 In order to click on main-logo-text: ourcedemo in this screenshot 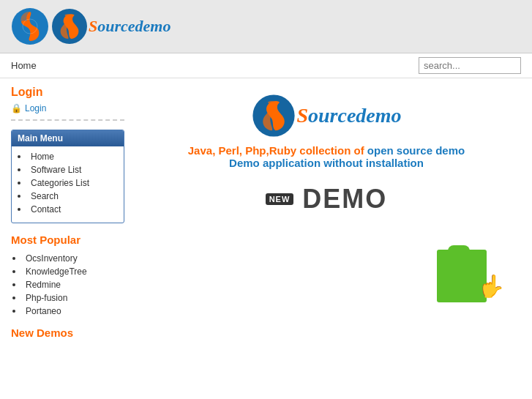, I will do `click(355, 116)`.